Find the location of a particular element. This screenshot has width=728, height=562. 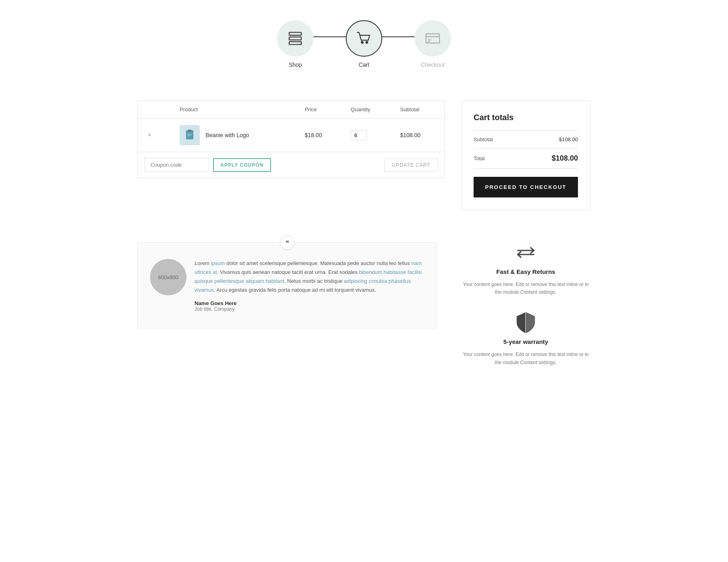

total-value: $108.00 is located at coordinates (565, 159).